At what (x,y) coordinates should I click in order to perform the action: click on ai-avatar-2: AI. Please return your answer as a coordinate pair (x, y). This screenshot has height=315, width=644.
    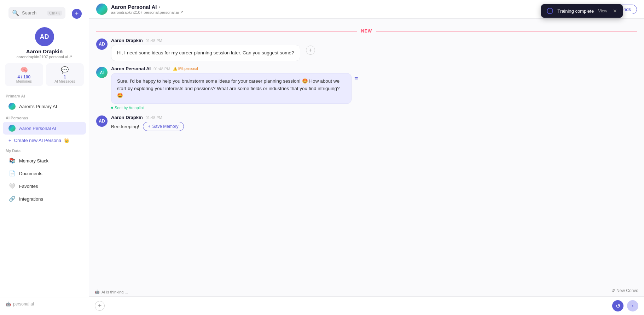
    Looking at the image, I should click on (102, 72).